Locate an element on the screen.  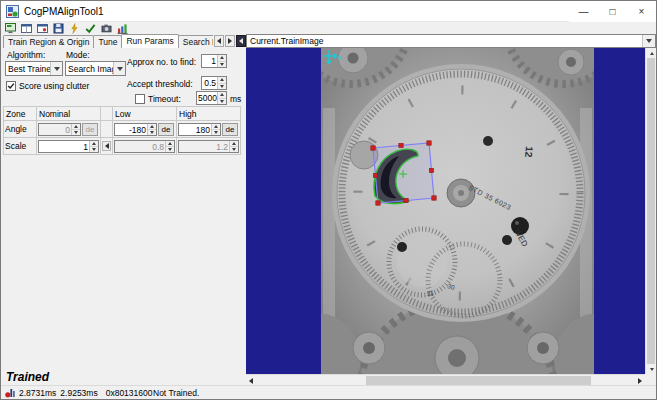
dial-text-day: 12 is located at coordinates (529, 152).